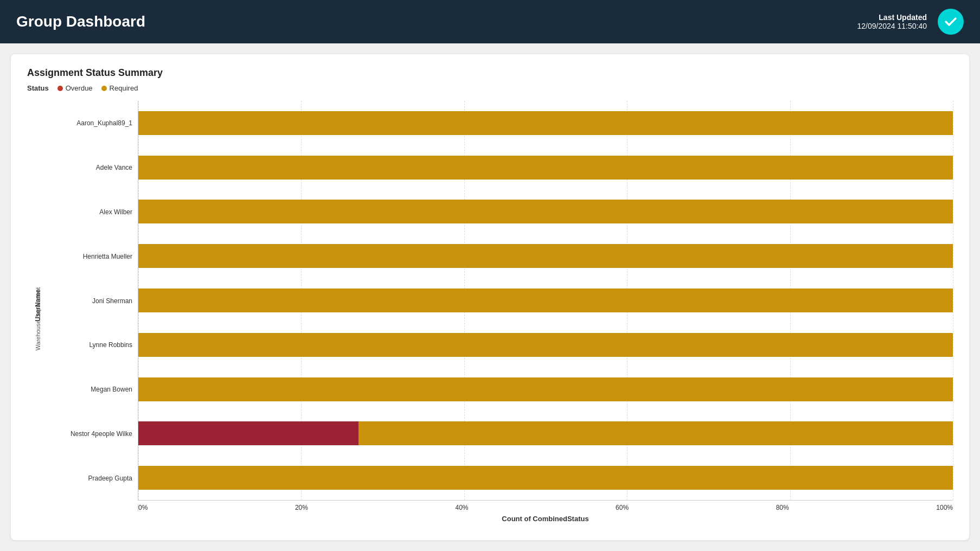  What do you see at coordinates (945, 508) in the screenshot?
I see `x-label: 100%` at bounding box center [945, 508].